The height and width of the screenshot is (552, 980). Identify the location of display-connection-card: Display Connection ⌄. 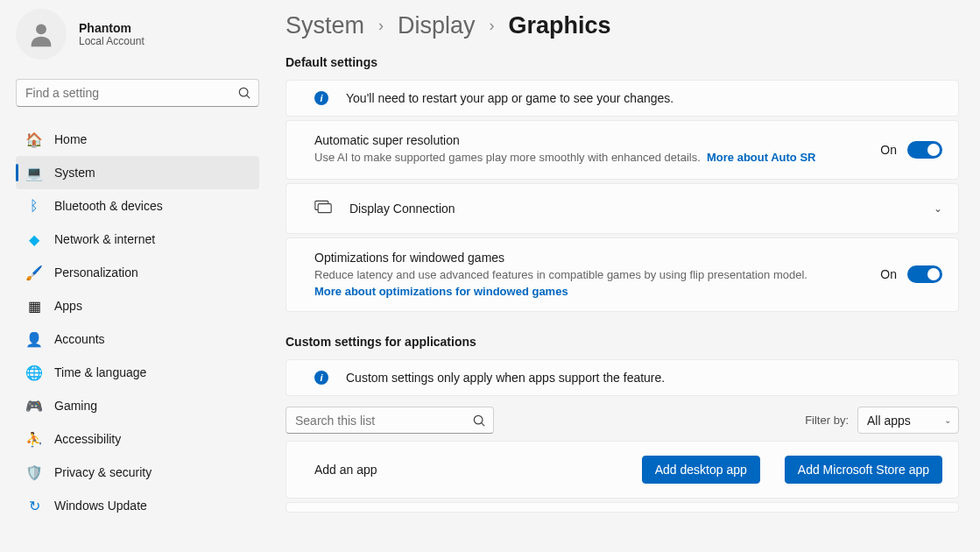
(622, 209).